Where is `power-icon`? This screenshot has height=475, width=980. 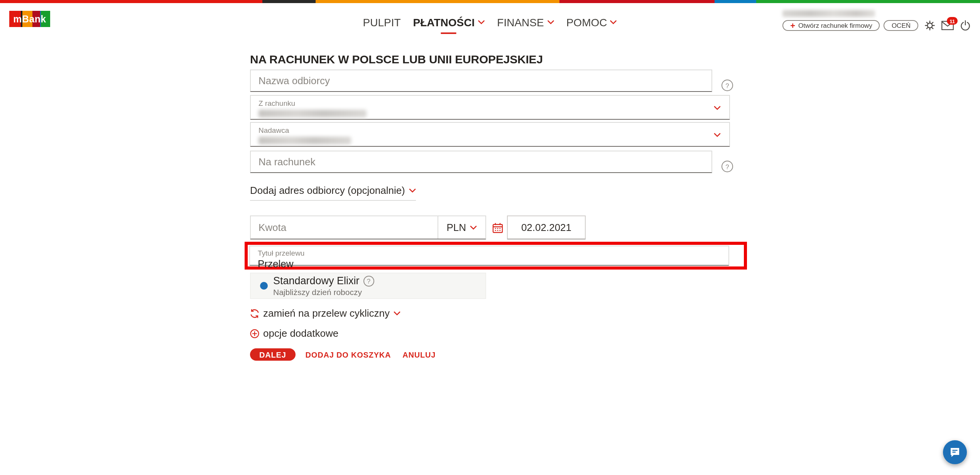 power-icon is located at coordinates (965, 25).